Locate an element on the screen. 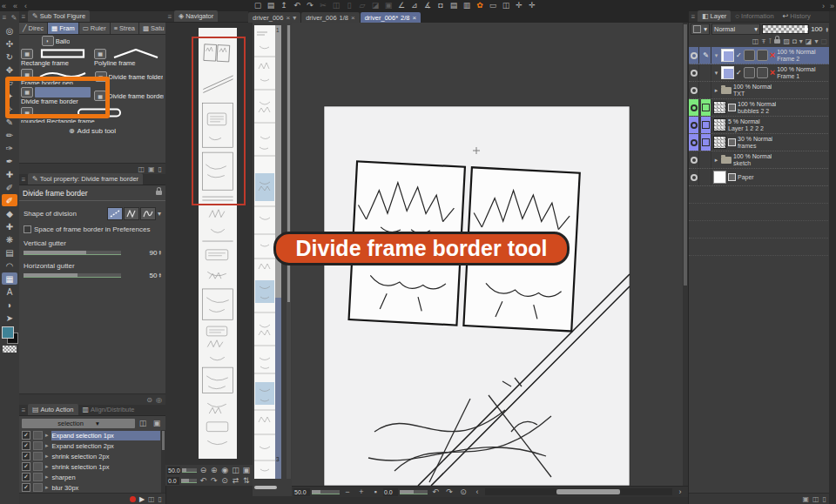  duplicate-view-icon: ◫ is located at coordinates (235, 470).